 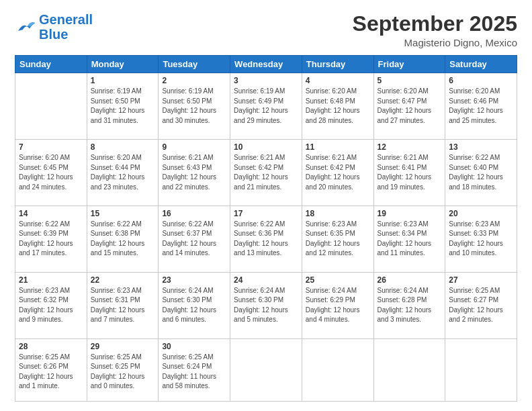 I want to click on day-info: Sunrise: 6:19 AM Sunset: 6:49 PM Dayligh…, so click(x=266, y=106).